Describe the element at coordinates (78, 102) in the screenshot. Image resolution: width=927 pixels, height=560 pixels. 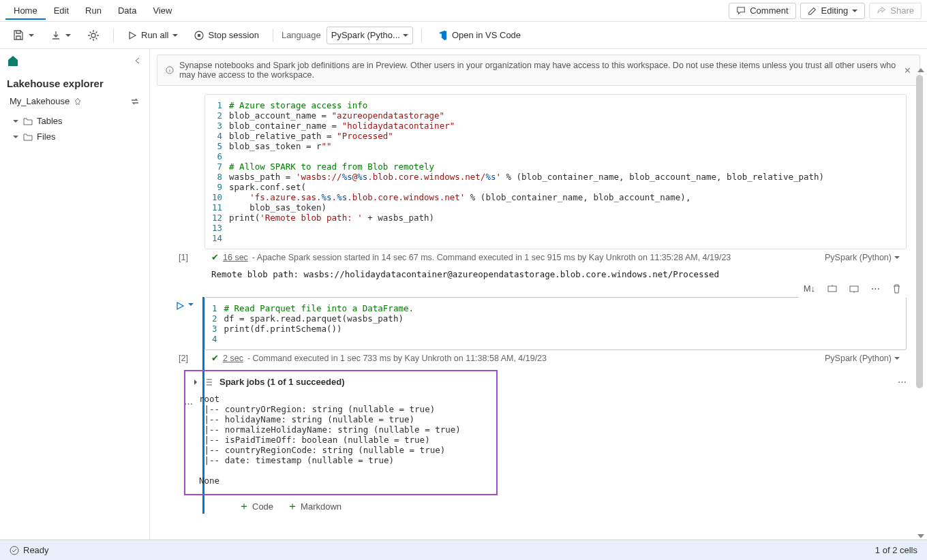
I see `pin-icon` at that location.